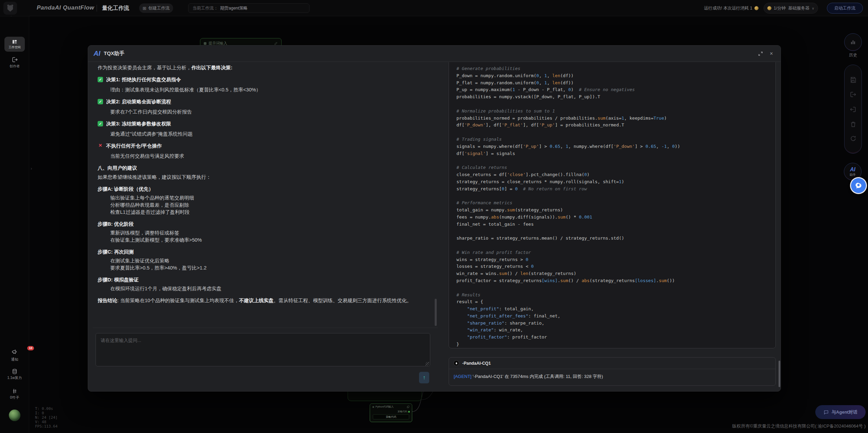 Image resolution: width=868 pixels, height=433 pixels. Describe the element at coordinates (612, 266) in the screenshot. I see `code-line: losses = strategy_returns < 0` at that location.